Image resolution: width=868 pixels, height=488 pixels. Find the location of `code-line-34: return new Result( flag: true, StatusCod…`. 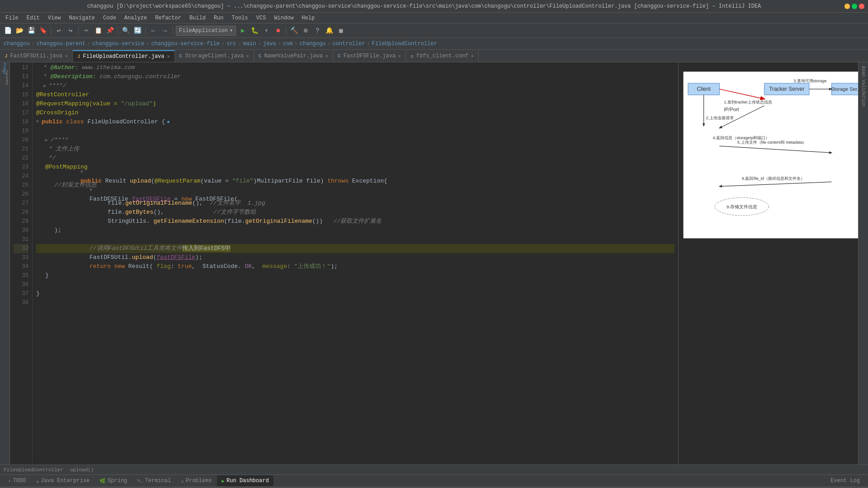

code-line-34: return new Result( flag: true, StatusCod… is located at coordinates (355, 267).